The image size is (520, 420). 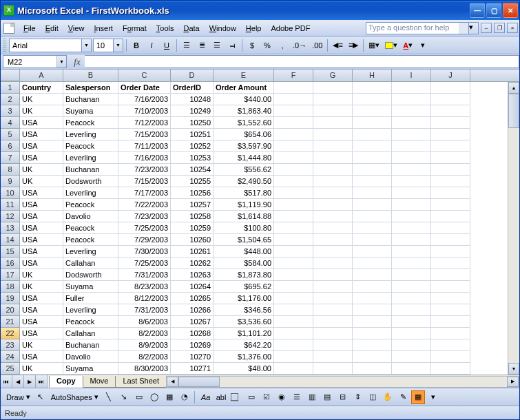 What do you see at coordinates (192, 263) in the screenshot?
I see `cell: 10262` at bounding box center [192, 263].